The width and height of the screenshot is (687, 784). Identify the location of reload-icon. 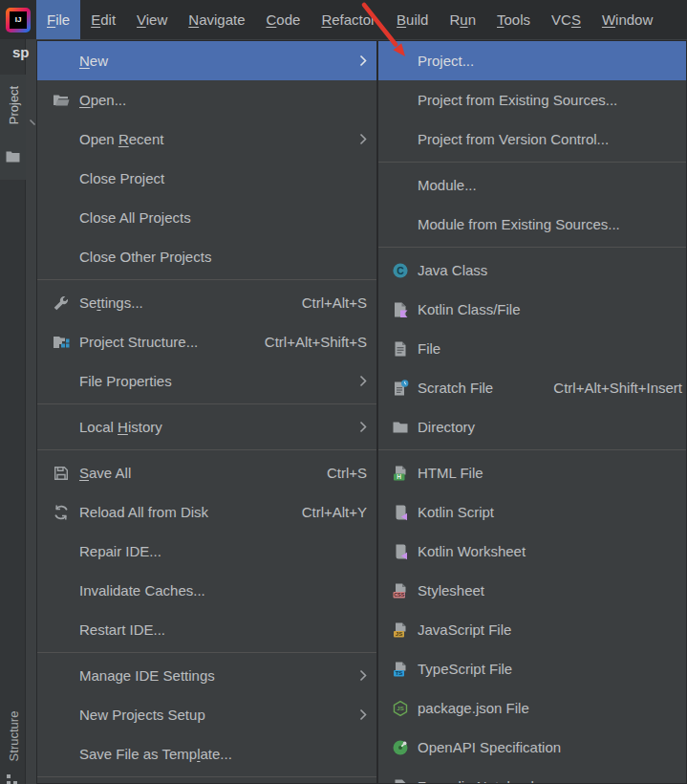
(61, 512).